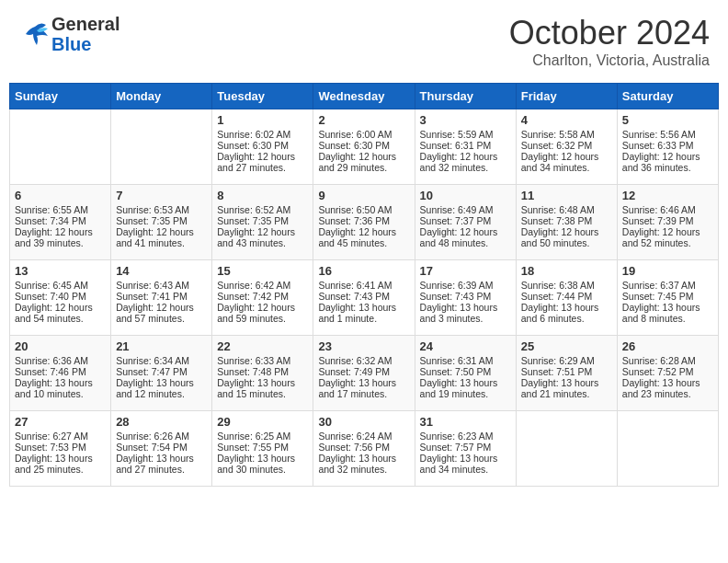  What do you see at coordinates (667, 373) in the screenshot?
I see `calendar-cell: 26Sunrise: 6:28 AMSunset: 7:52 PMDayligh…` at bounding box center [667, 373].